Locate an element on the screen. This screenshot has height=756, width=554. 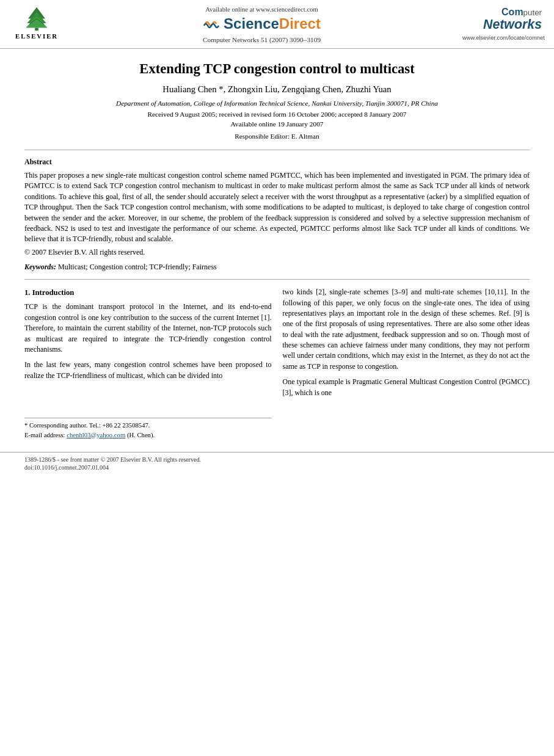
section1-para2: In the last few years, many congestion c… is located at coordinates (148, 370).